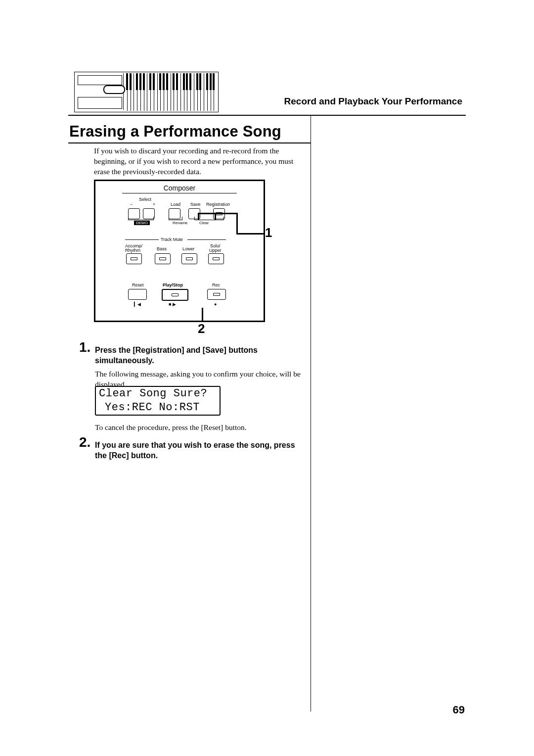 This screenshot has width=534, height=756. Describe the element at coordinates (142, 223) in the screenshot. I see `demo-tag: DEMO` at that location.